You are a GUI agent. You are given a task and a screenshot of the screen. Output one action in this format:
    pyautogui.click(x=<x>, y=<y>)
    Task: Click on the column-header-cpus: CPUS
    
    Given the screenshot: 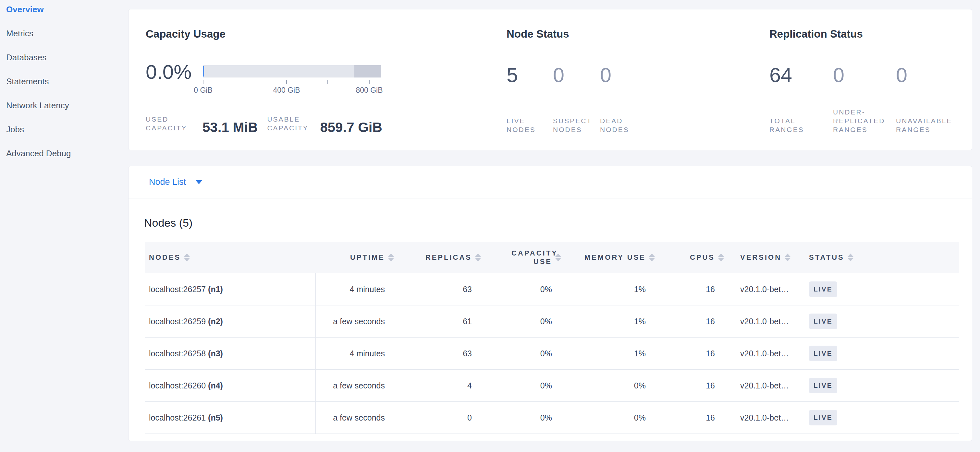 What is the action you would take?
    pyautogui.click(x=695, y=257)
    